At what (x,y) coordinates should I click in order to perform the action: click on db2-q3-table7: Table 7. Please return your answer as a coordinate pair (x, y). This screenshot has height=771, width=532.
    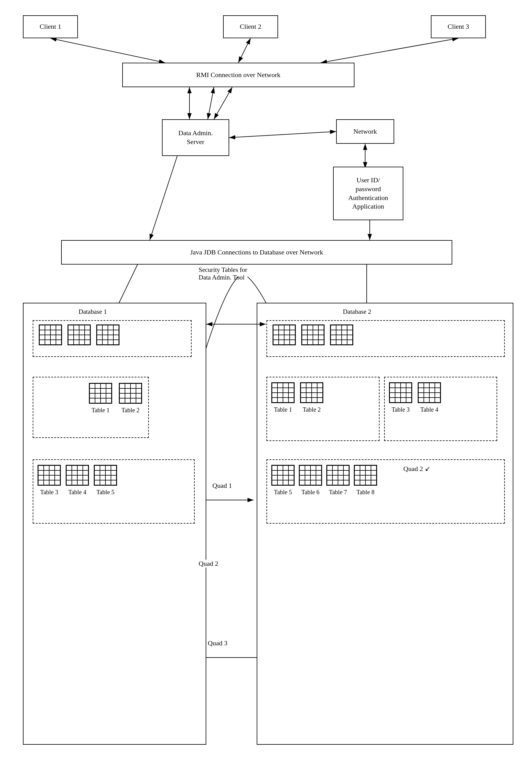
    Looking at the image, I should click on (338, 480).